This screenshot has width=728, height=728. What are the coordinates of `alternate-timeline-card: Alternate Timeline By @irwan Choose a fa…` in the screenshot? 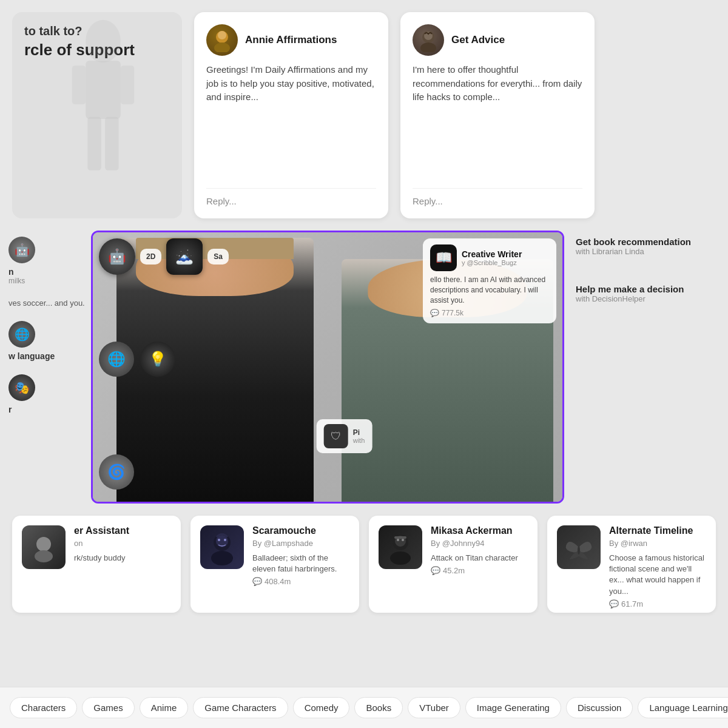 It's located at (632, 564).